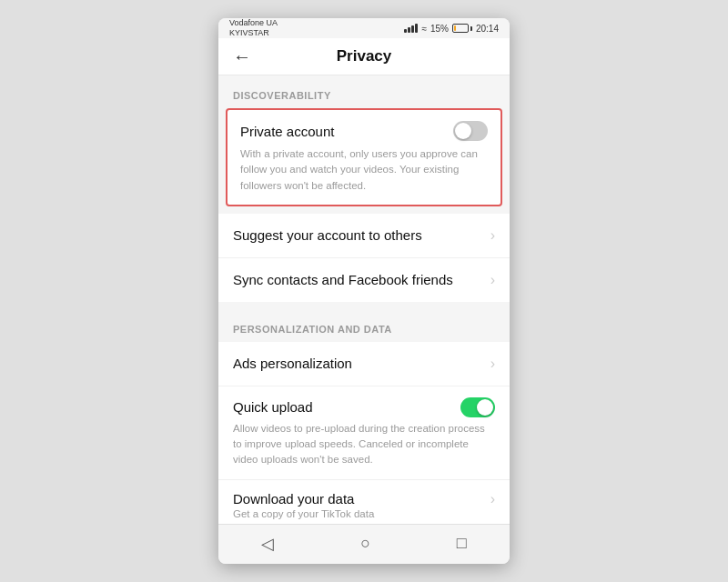 The image size is (728, 582). What do you see at coordinates (424, 29) in the screenshot?
I see `wifi-icon: ≈` at bounding box center [424, 29].